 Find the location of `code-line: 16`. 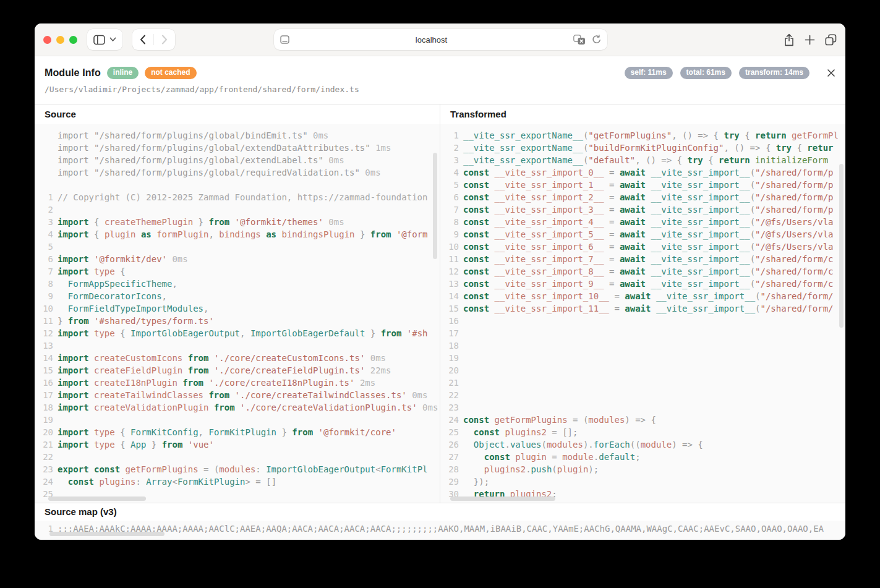

code-line: 16 is located at coordinates (643, 321).